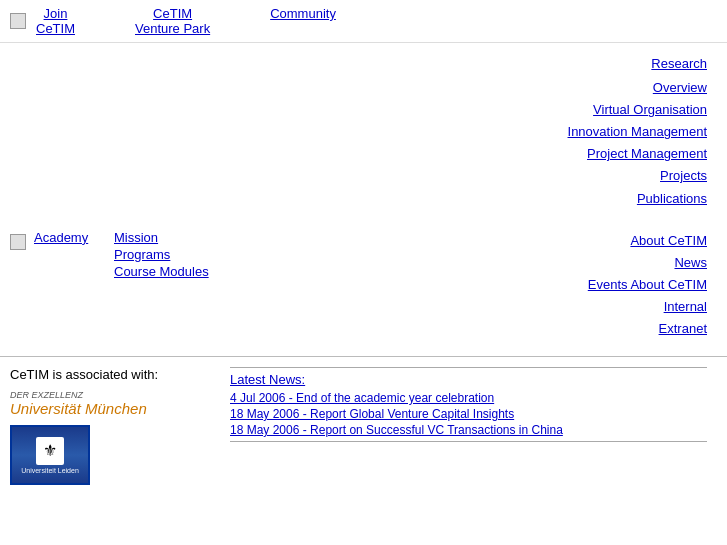 Image resolution: width=727 pixels, height=545 pixels. Describe the element at coordinates (74, 238) in the screenshot. I see `academy-section: Academy` at that location.